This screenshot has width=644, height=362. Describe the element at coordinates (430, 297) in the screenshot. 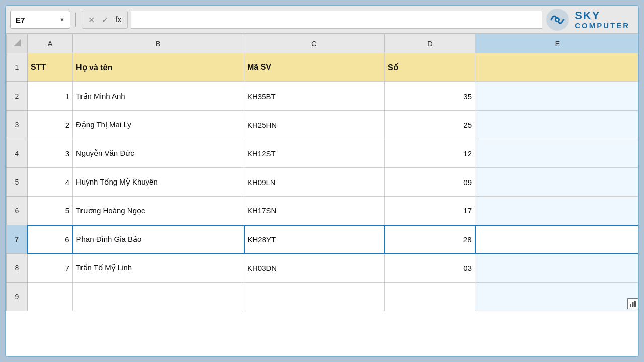

I see `cell-d9` at that location.